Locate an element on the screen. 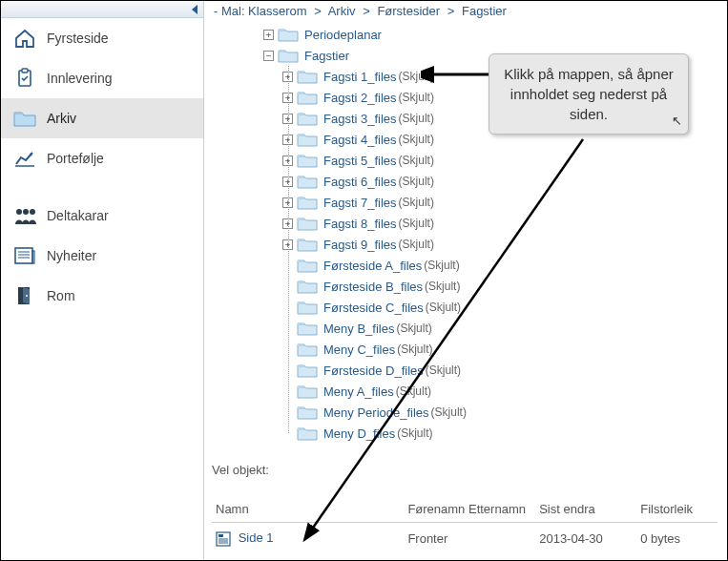  news-icon is located at coordinates (25, 256).